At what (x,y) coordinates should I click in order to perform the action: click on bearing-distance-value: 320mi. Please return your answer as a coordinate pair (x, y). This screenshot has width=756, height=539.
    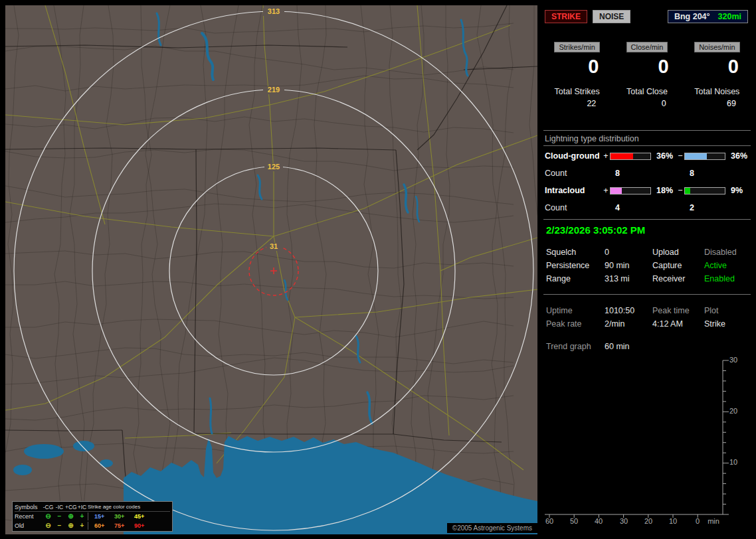
    Looking at the image, I should click on (729, 17).